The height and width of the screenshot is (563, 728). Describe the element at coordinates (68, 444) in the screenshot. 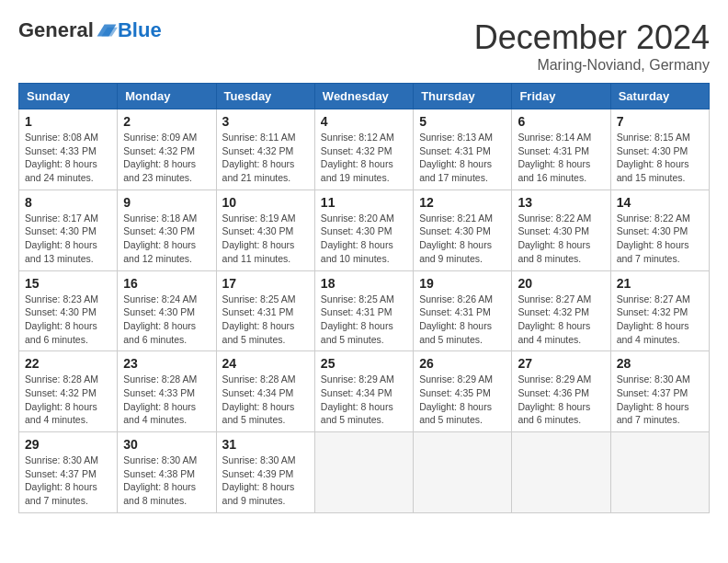

I see `day-number: 29` at that location.